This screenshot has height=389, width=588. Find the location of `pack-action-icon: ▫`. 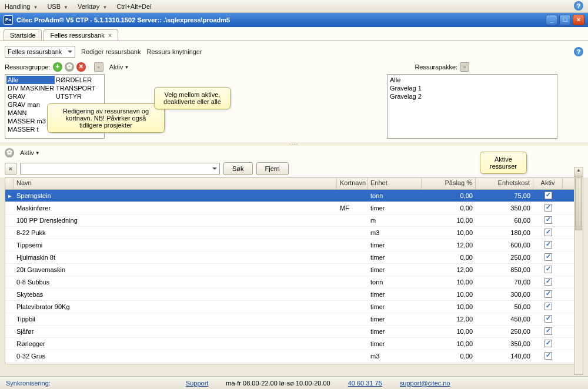

pack-action-icon: ▫ is located at coordinates (465, 67).